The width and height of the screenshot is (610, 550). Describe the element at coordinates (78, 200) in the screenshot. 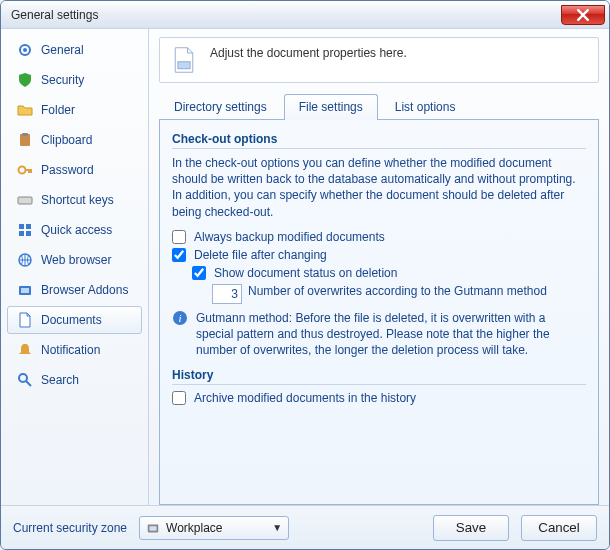

I see `sidebar-item-label: Shortcut keys` at that location.